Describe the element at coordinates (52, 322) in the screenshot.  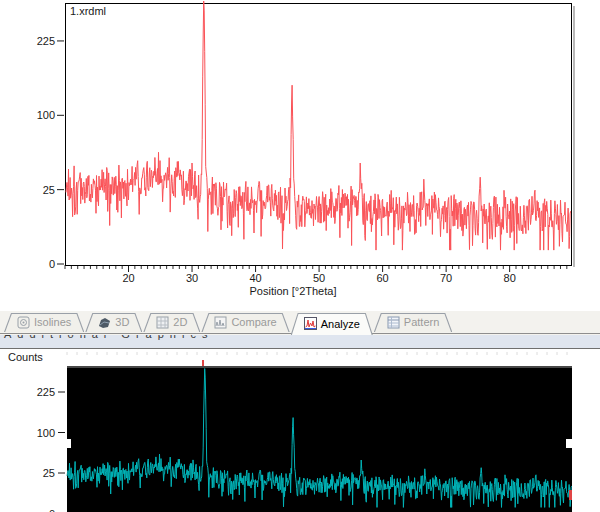
I see `tab-label: Isolines` at that location.